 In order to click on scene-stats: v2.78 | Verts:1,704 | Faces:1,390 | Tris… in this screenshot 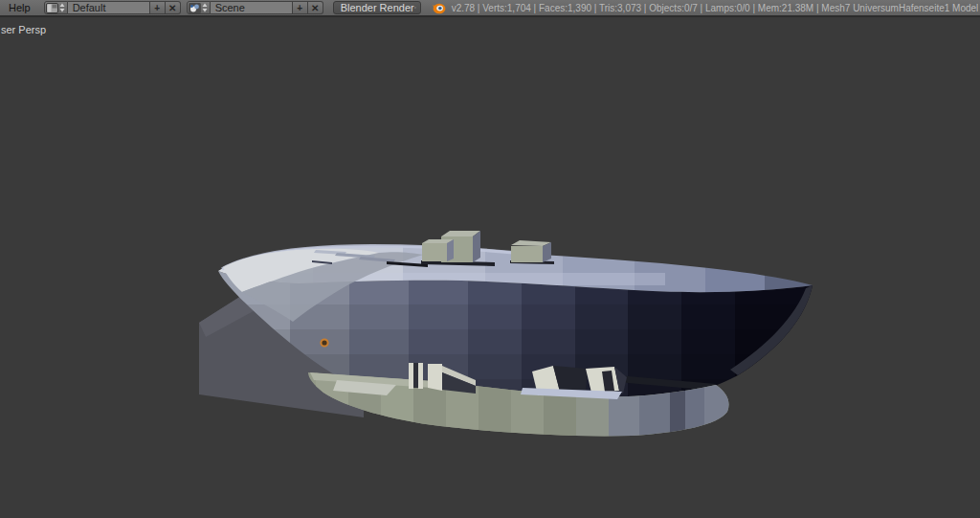, I will do `click(716, 8)`.